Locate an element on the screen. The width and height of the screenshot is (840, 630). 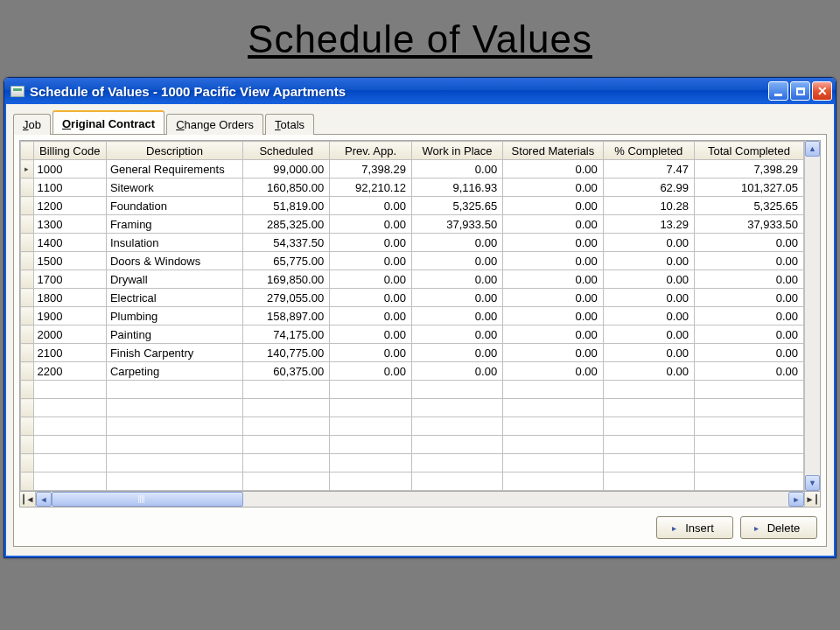
cell-description: Carpeting is located at coordinates (174, 371).